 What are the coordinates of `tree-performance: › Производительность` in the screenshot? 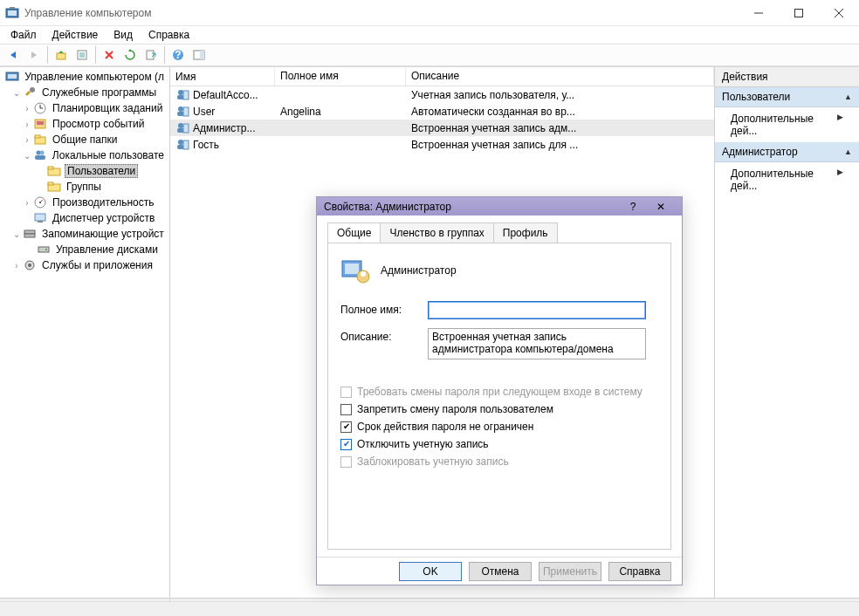 It's located at (85, 202).